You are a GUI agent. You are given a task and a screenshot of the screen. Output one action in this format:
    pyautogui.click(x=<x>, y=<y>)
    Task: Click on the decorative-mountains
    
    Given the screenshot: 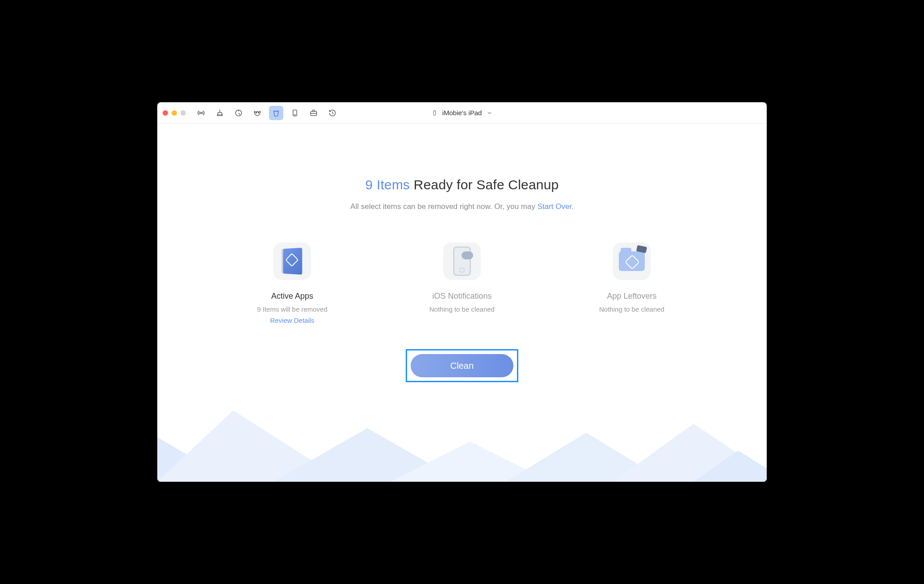 What is the action you would take?
    pyautogui.click(x=462, y=446)
    